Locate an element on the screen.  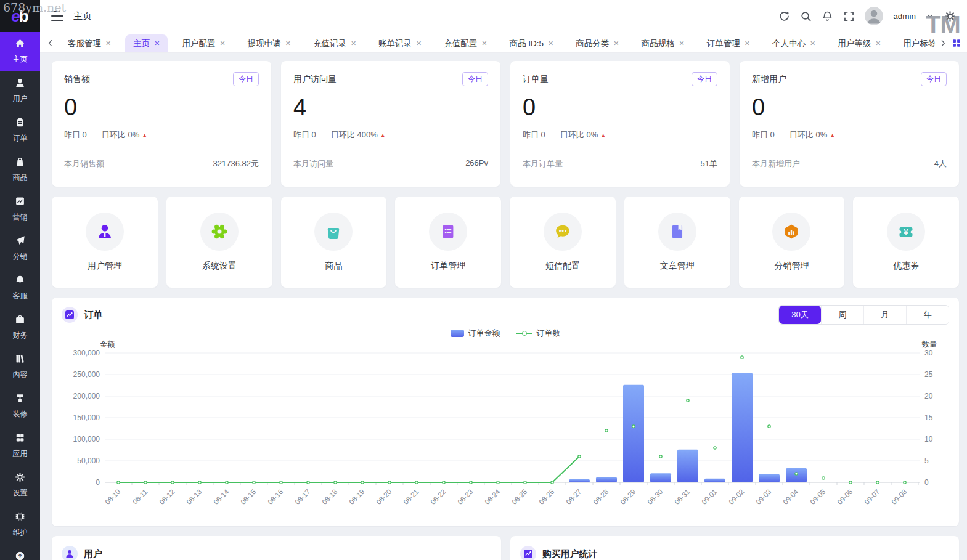
tab-label: 商品规格 is located at coordinates (658, 44).